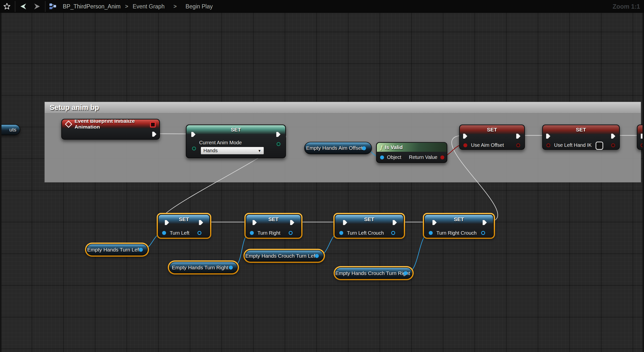  What do you see at coordinates (284, 256) in the screenshot?
I see `node-get-empty-hands-crouch-turn-left: Empty Hands Crouch Turn Left` at bounding box center [284, 256].